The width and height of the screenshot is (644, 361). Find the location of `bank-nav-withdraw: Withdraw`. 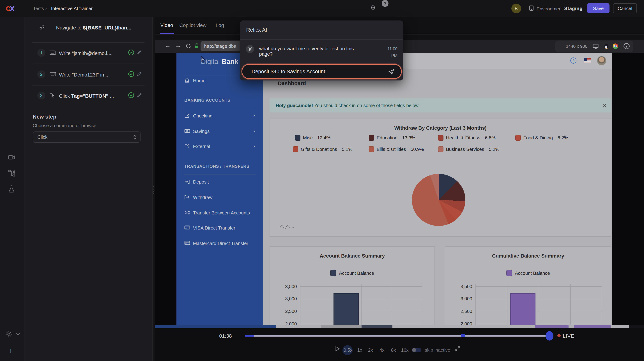

bank-nav-withdraw: Withdraw is located at coordinates (220, 197).